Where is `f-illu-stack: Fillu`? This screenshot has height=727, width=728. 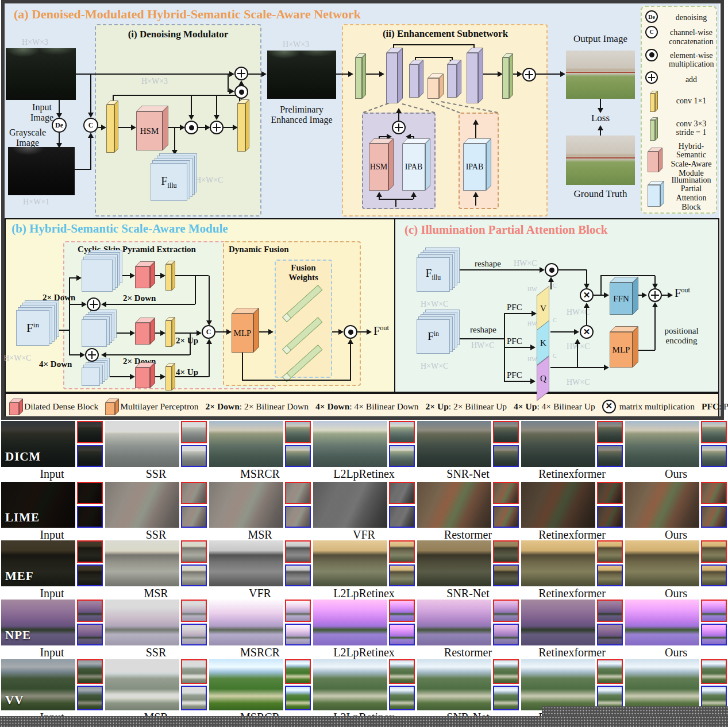
f-illu-stack: Fillu is located at coordinates (169, 182).